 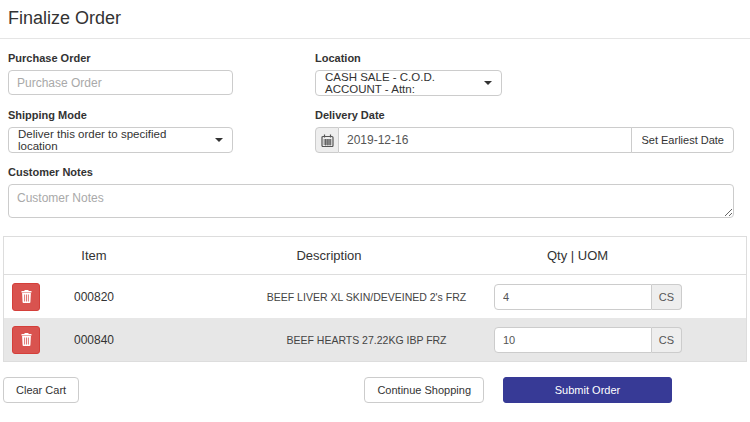 I want to click on column-header-description: Description, so click(x=309, y=256).